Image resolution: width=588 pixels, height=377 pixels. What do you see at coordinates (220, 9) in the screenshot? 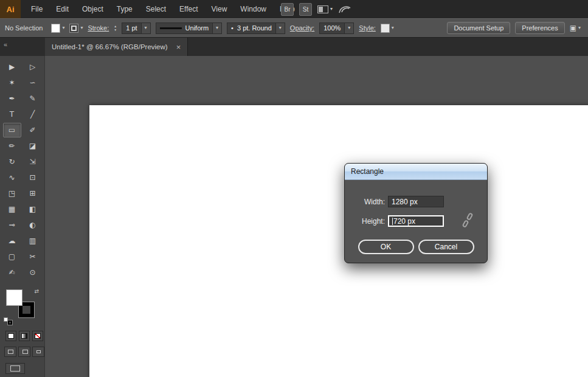
I see `menu-view: View` at bounding box center [220, 9].